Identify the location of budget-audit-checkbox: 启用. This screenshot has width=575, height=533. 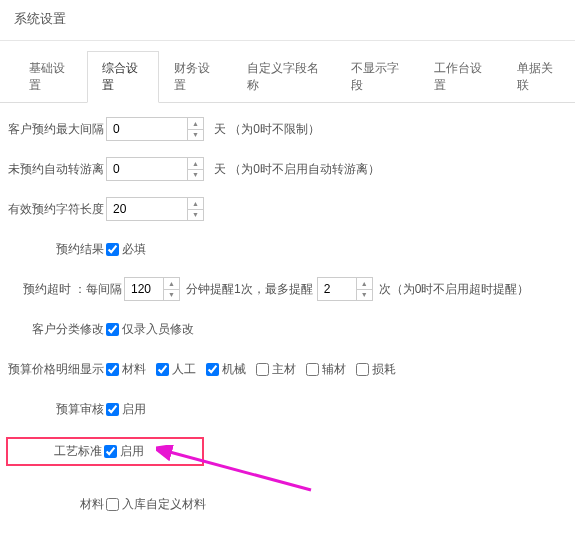
(126, 410).